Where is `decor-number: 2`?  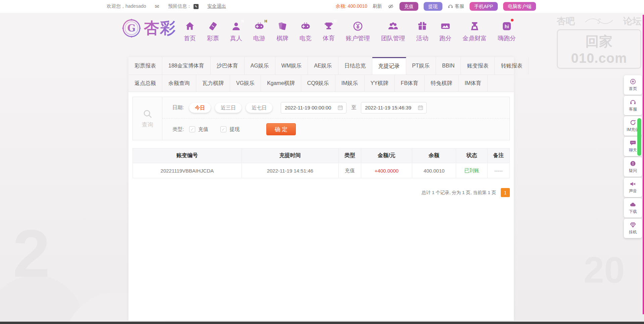
decor-number: 2 is located at coordinates (32, 253).